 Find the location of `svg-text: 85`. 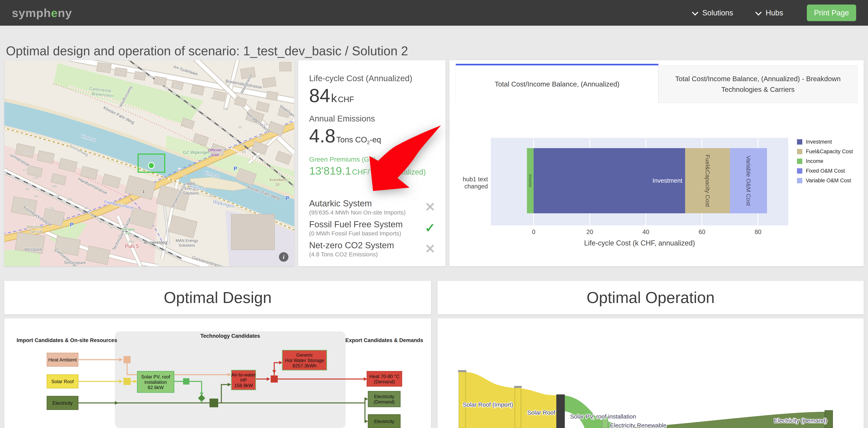

svg-text: 85 is located at coordinates (140, 78).